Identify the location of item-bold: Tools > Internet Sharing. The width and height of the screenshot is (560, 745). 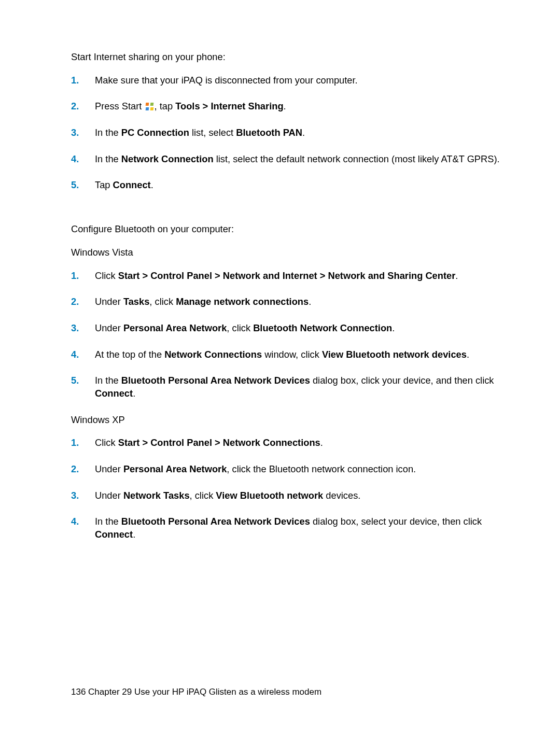
(229, 106).